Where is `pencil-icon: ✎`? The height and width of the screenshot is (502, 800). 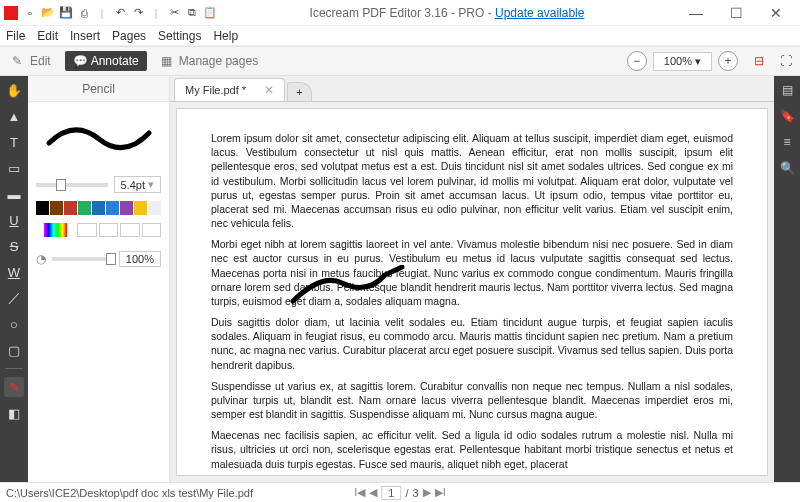 pencil-icon: ✎ is located at coordinates (19, 61).